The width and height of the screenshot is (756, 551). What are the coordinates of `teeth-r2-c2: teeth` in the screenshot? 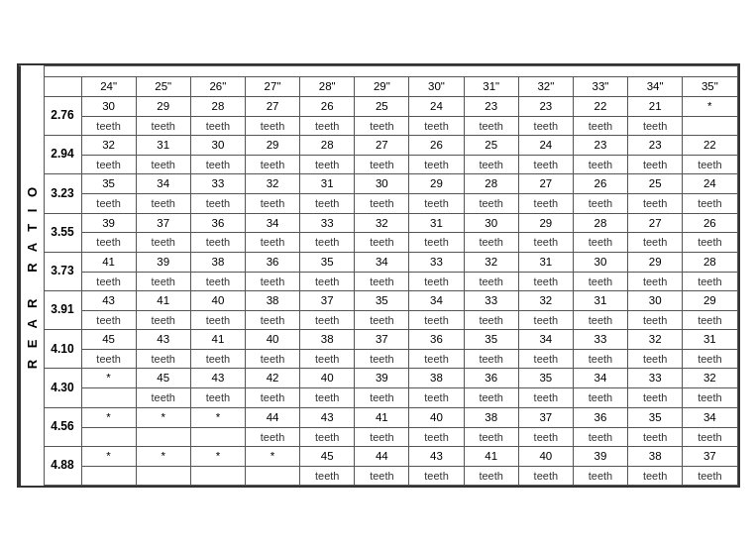 It's located at (218, 204).